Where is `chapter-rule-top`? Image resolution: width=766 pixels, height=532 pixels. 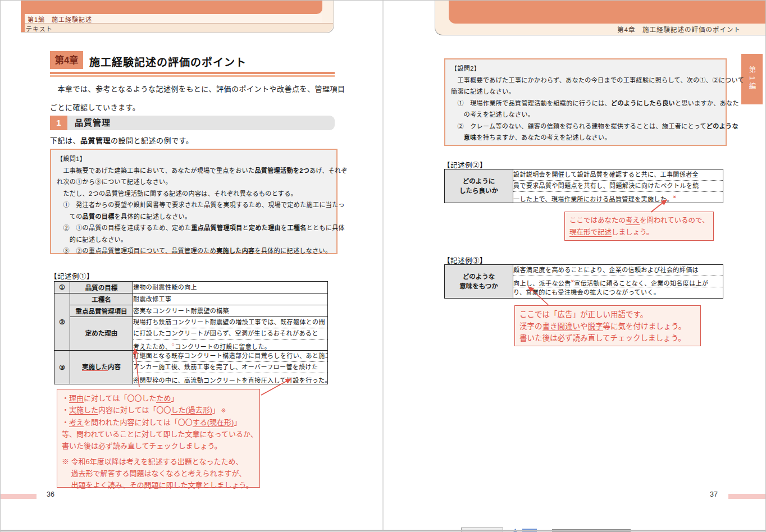
chapter-rule-top is located at coordinates (192, 73).